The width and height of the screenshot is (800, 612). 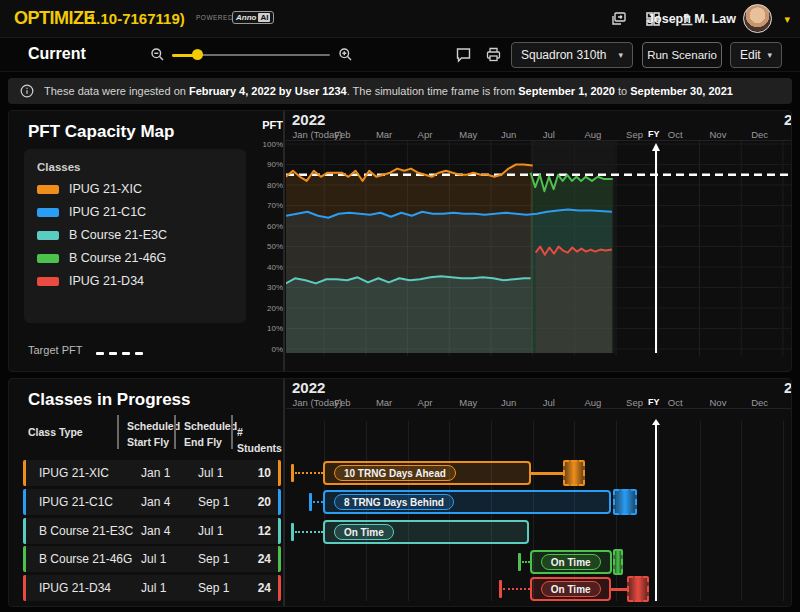 I want to click on legend-item: IPUG 21-XIC, so click(x=90, y=189).